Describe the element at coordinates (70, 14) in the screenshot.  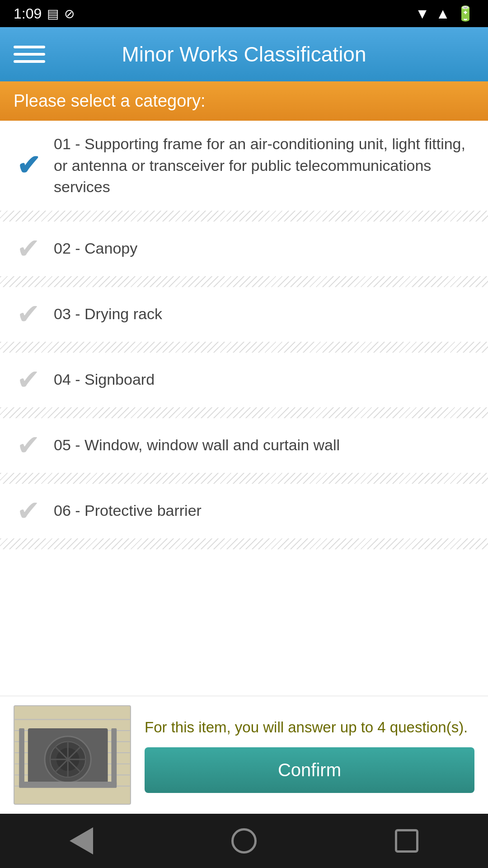
I see `do-not-disturb-icon: ⊘` at that location.